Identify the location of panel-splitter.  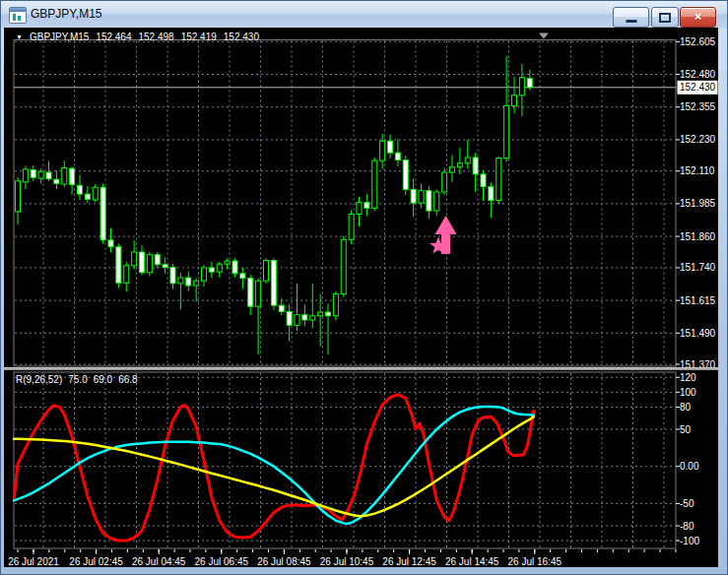
(361, 368).